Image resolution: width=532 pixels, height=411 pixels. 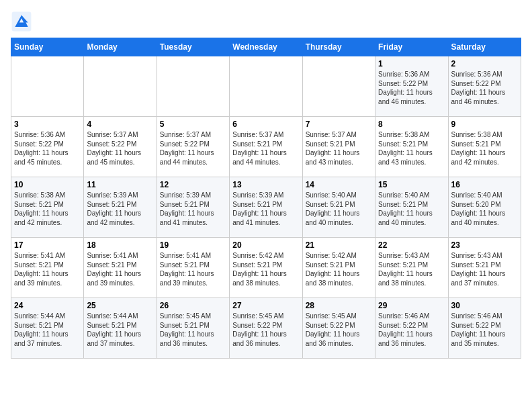 What do you see at coordinates (484, 47) in the screenshot?
I see `header-day-saturday: Saturday` at bounding box center [484, 47].